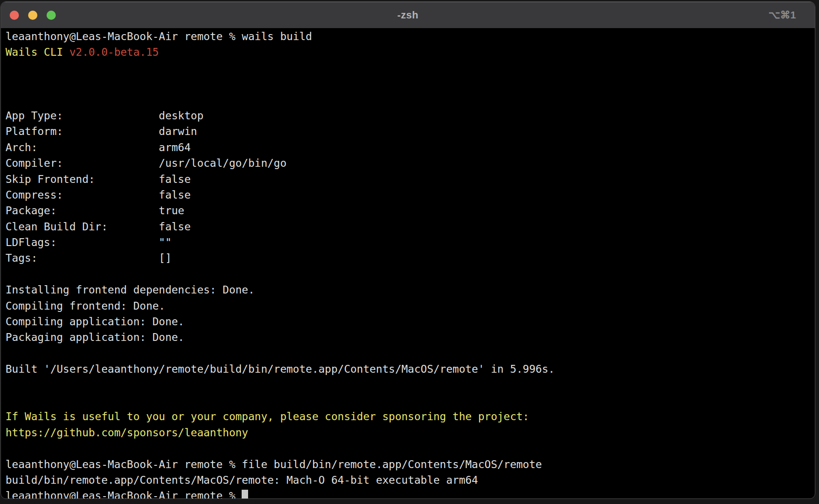 This screenshot has height=504, width=819. Describe the element at coordinates (95, 337) in the screenshot. I see `terminal-text: Packaging application: Done.` at that location.